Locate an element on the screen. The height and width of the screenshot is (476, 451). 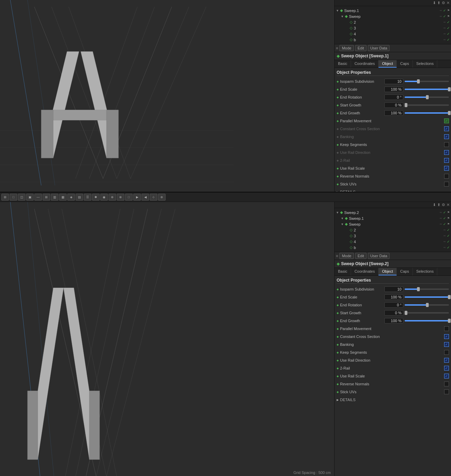
tree-item-1: ▼◆Sweep.1◦◦✓⚑ is located at coordinates (393, 218).